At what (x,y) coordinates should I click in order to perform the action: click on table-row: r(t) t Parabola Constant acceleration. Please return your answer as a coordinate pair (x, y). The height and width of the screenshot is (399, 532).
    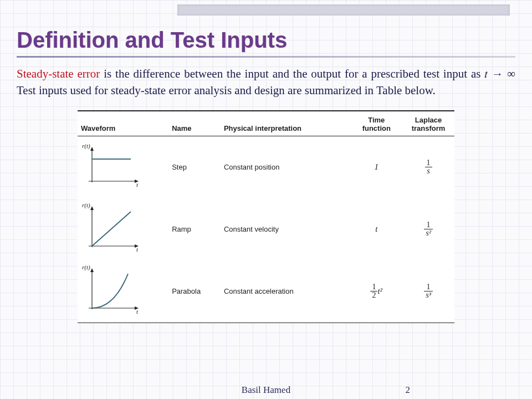
    Looking at the image, I should click on (266, 291).